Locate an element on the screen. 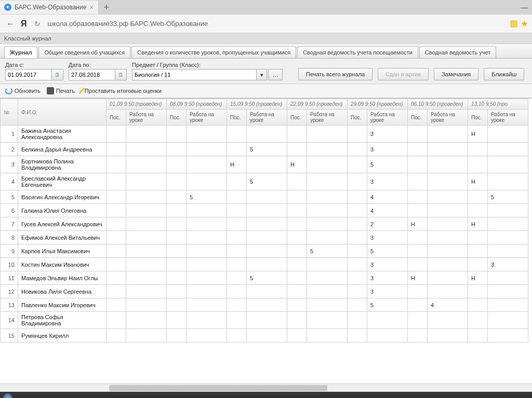 The width and height of the screenshot is (532, 398). table-row: 3Бортникова Полина ВладимировнаНН5 is located at coordinates (264, 165).